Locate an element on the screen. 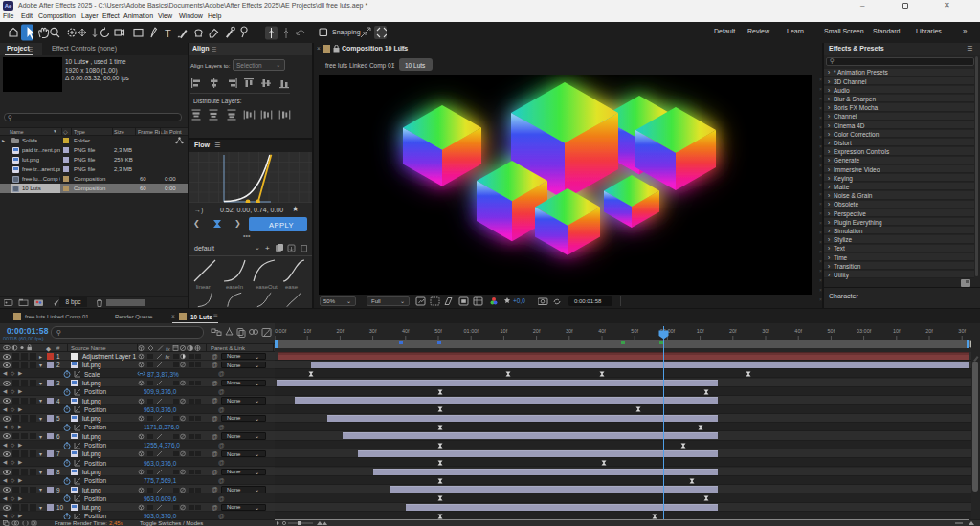 The width and height of the screenshot is (980, 526). svg-text: 01:00f is located at coordinates (472, 331).